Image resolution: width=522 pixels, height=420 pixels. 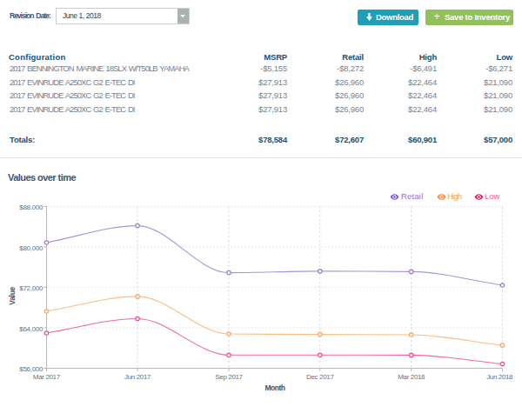 What do you see at coordinates (412, 377) in the screenshot?
I see `svg-text: Mar 2018` at bounding box center [412, 377].